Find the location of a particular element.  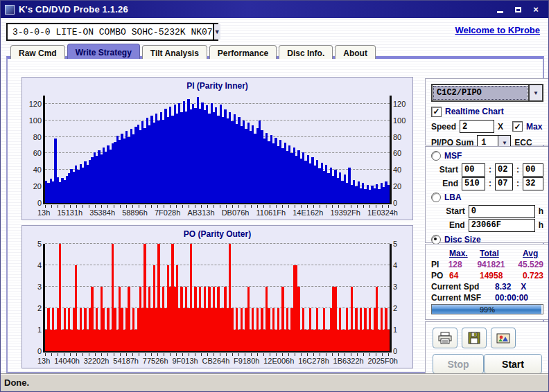

x-tick-label: 19392Fh is located at coordinates (345, 213).